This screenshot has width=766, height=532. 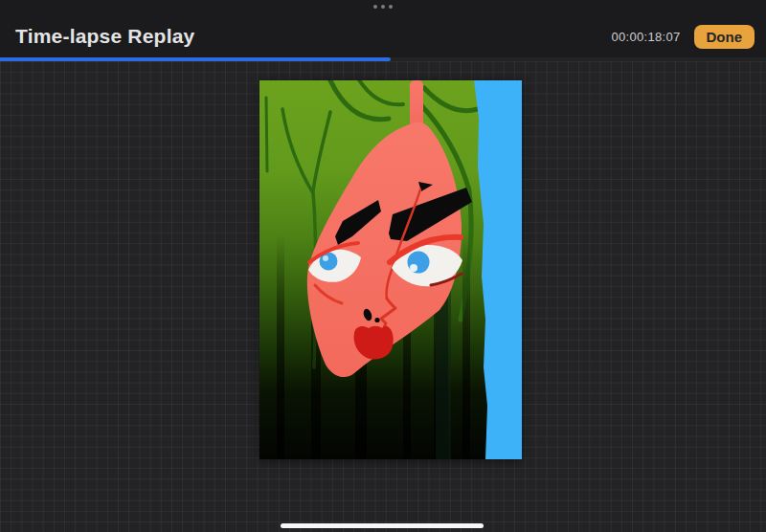 What do you see at coordinates (684, 36) in the screenshot?
I see `header-right-group: 00:00:18:07 Done` at bounding box center [684, 36].